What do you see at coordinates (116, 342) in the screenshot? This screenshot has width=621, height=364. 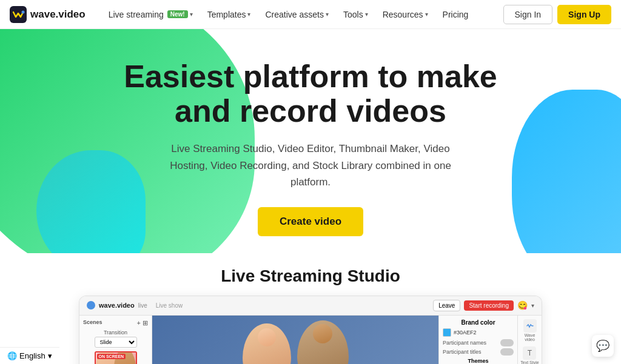 I see `transition-select: Slide Fade Cut` at bounding box center [116, 342].